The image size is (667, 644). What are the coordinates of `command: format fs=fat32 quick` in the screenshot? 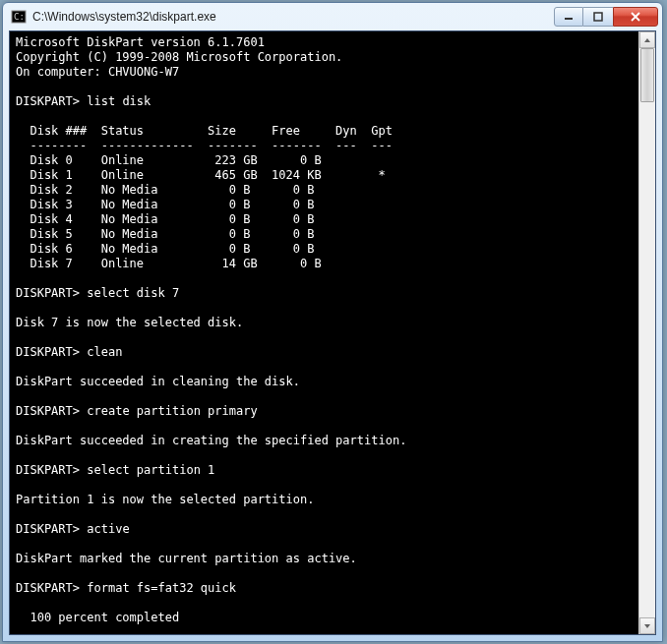 It's located at (157, 588).